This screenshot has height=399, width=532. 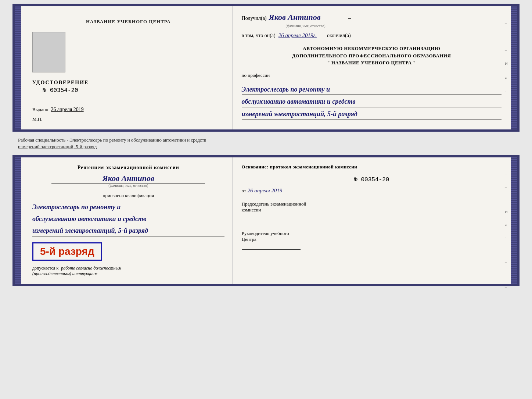 I want to click on rukovoditel-signature, so click(x=271, y=246).